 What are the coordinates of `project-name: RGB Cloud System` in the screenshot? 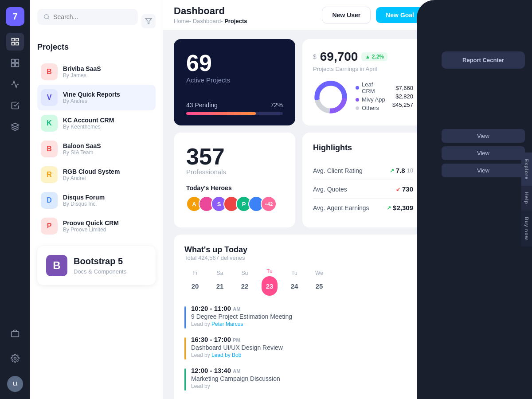 It's located at (91, 172).